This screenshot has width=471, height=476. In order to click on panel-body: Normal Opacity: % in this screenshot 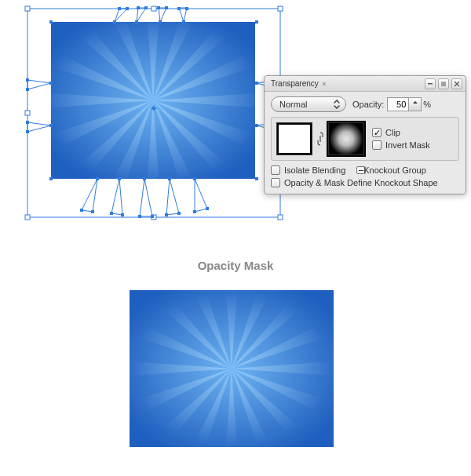, I will do `click(365, 143)`.